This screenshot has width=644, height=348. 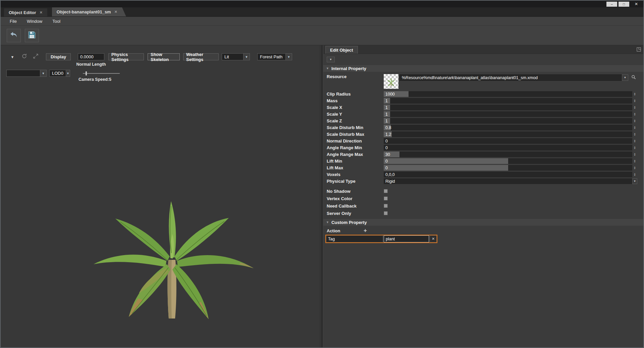 I want to click on property-value: 0, so click(x=386, y=161).